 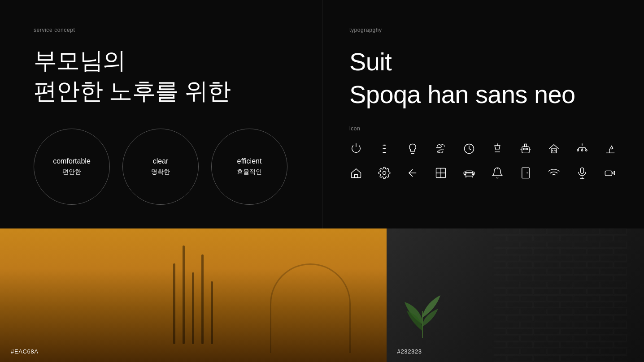 What do you see at coordinates (164, 167) in the screenshot?
I see `concept-circles: comfortable 편안한 clear 명확한 efficient 효율적인` at bounding box center [164, 167].